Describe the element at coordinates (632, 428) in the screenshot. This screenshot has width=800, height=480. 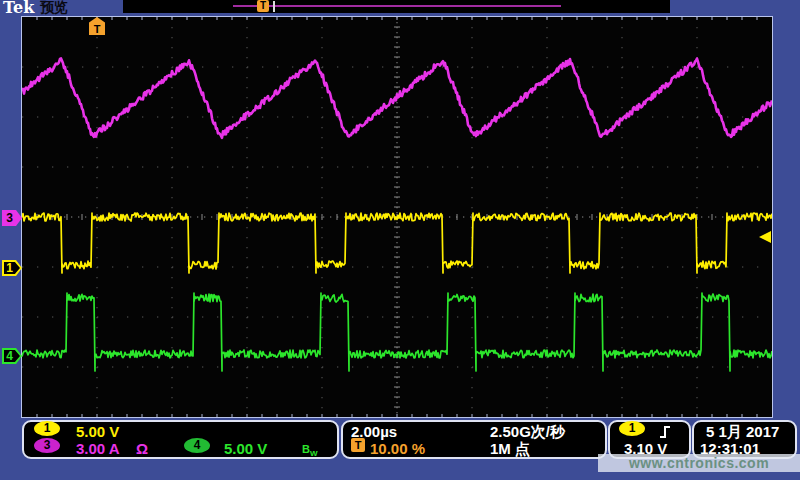
I see `trigger-source-badge: 1` at that location.